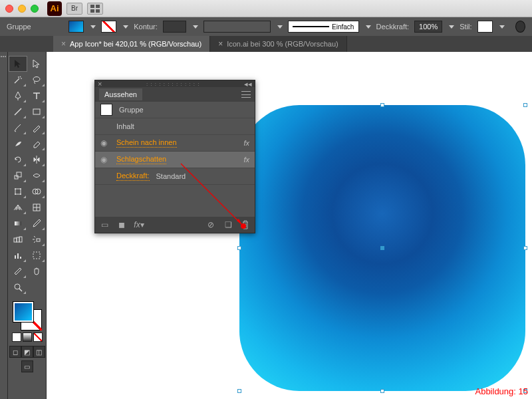  I want to click on opacity-field: 100%, so click(428, 27).